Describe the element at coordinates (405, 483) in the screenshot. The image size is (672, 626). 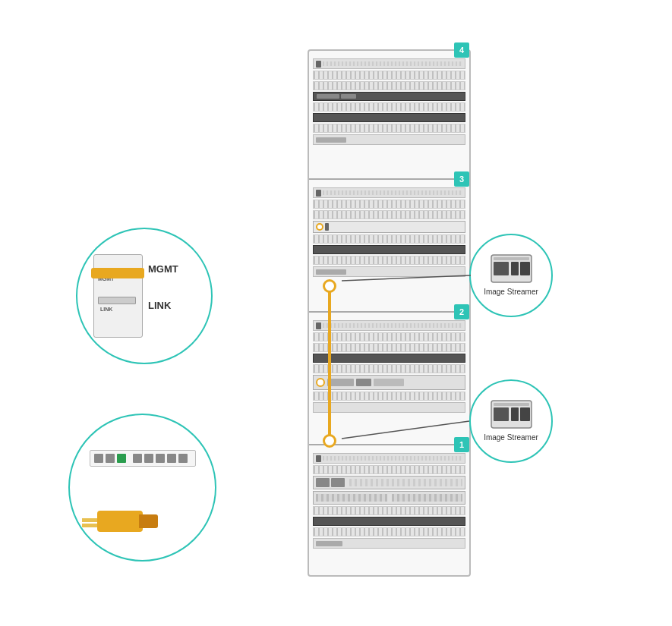
I see `port-bank` at that location.